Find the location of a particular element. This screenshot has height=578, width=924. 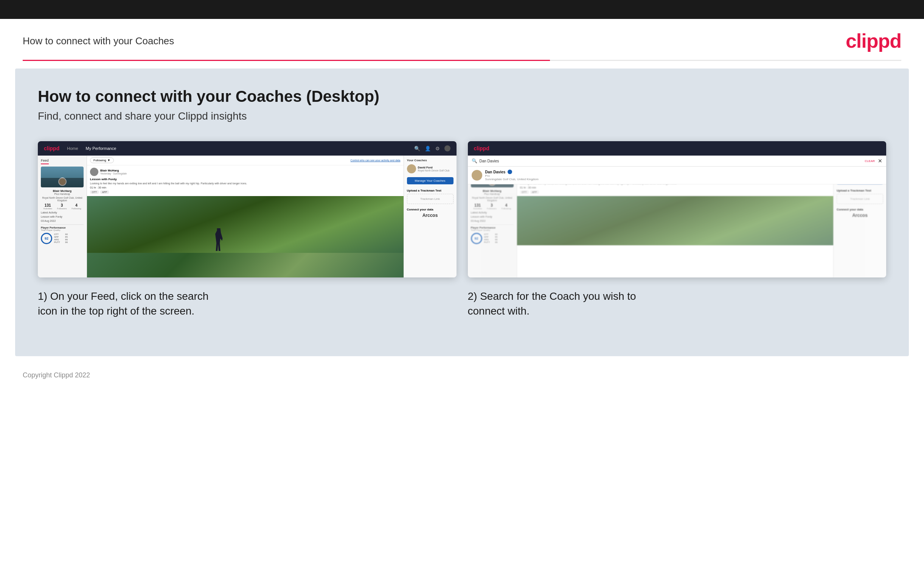

screenshot-1-block: clippd Home My Performance 🔍 👤 ⚙ Feed is located at coordinates (247, 230).